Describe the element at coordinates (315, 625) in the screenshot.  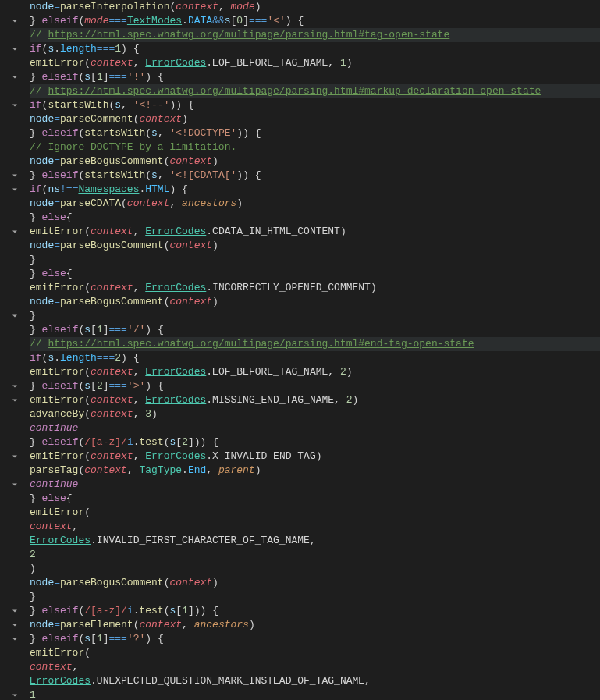
I see `code-line: node = parseElement(context, ancestors)` at that location.